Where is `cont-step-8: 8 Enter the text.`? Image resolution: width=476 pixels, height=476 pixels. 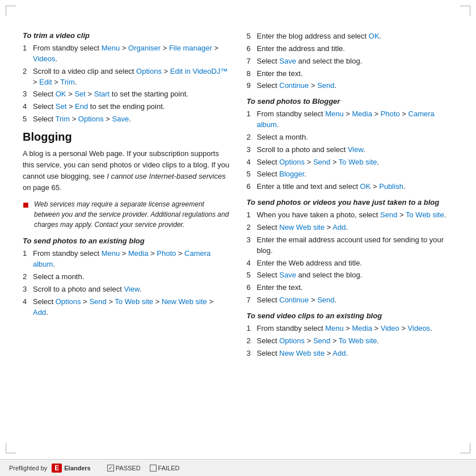 cont-step-8: 8 Enter the text. is located at coordinates (351, 74).